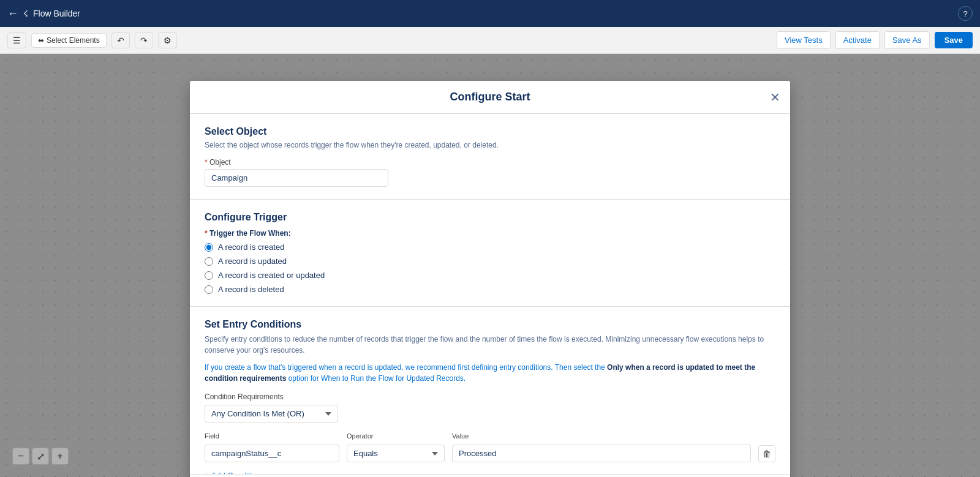 The height and width of the screenshot is (477, 980). Describe the element at coordinates (965, 13) in the screenshot. I see `help-icon: ?` at that location.